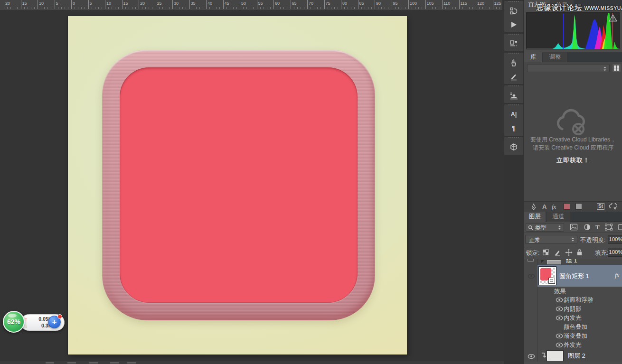  Describe the element at coordinates (514, 147) in the screenshot. I see `3d-panel-button` at that location.